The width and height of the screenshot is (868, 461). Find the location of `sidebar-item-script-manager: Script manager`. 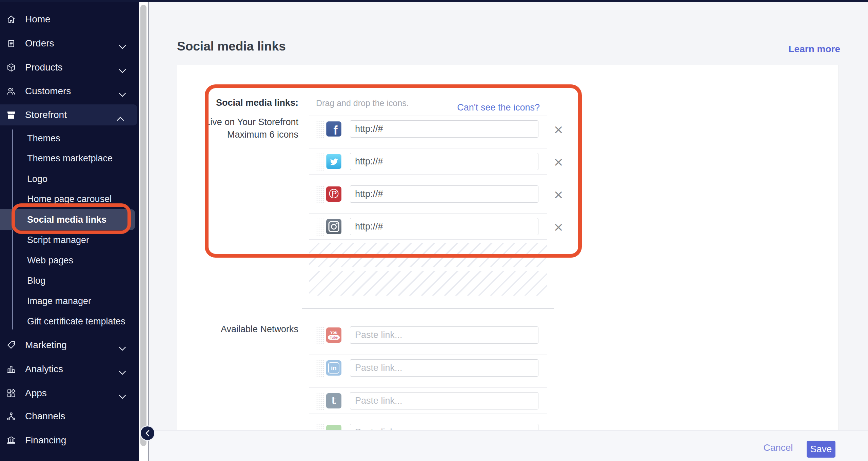

sidebar-item-script-manager: Script manager is located at coordinates (70, 240).